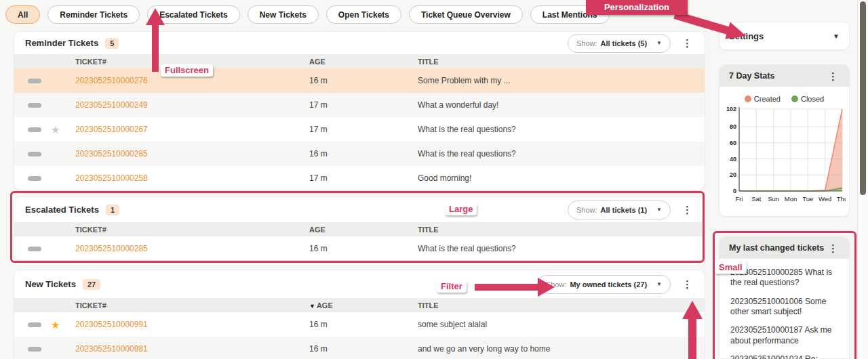  Describe the element at coordinates (561, 349) in the screenshot. I see `ticket-title: and we go an very long way to home` at that location.